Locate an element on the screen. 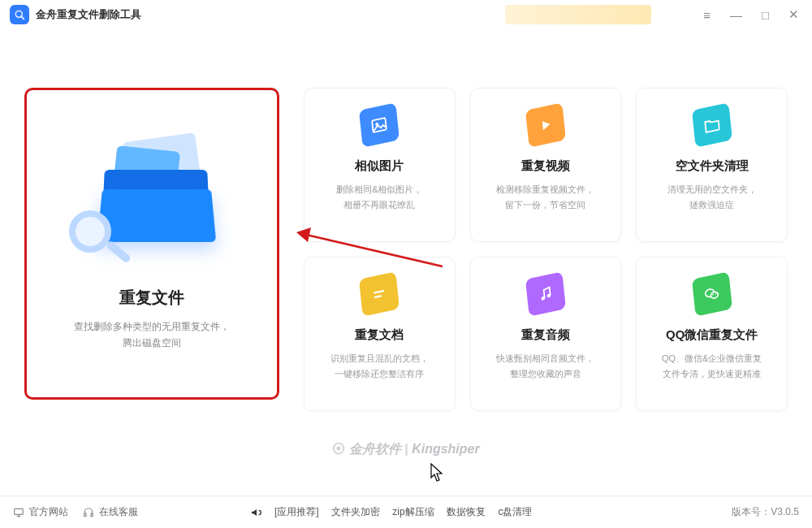  folder-icon is located at coordinates (712, 125).